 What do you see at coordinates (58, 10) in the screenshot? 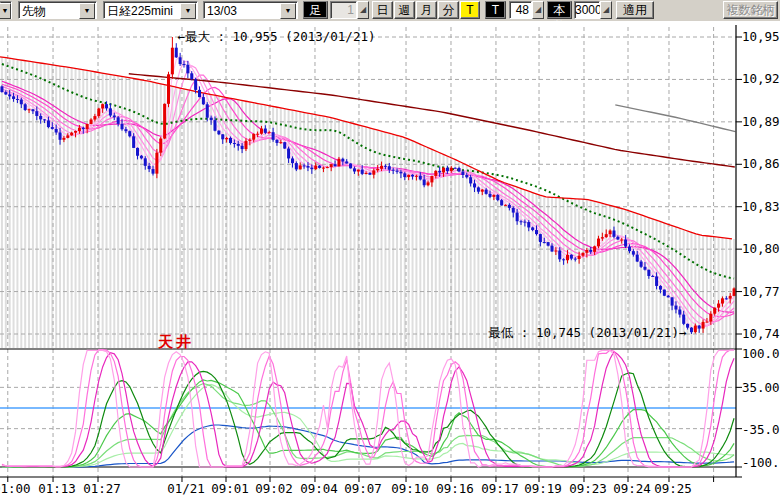
I see `instrument-category-combo: 先物 ▼` at bounding box center [58, 10].